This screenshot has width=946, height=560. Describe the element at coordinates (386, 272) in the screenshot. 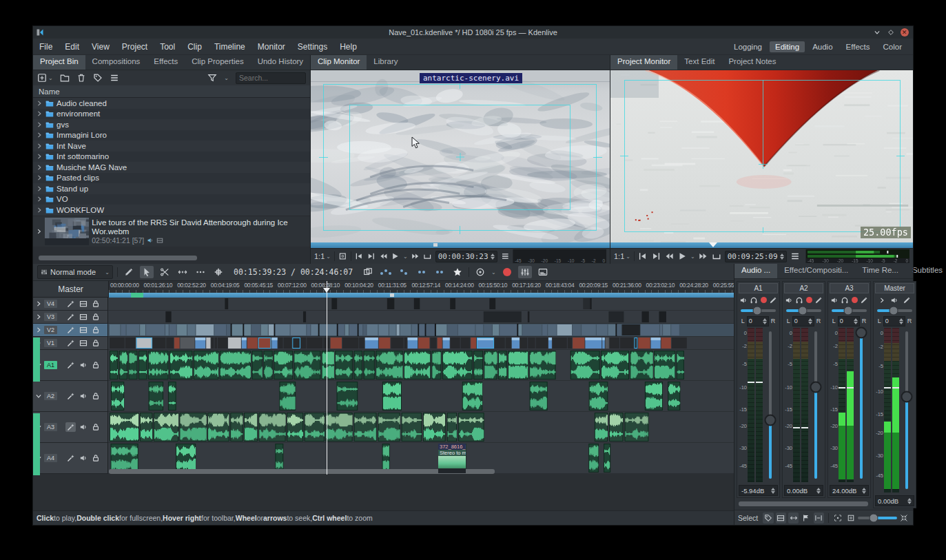

I see `insert-zone-button` at that location.